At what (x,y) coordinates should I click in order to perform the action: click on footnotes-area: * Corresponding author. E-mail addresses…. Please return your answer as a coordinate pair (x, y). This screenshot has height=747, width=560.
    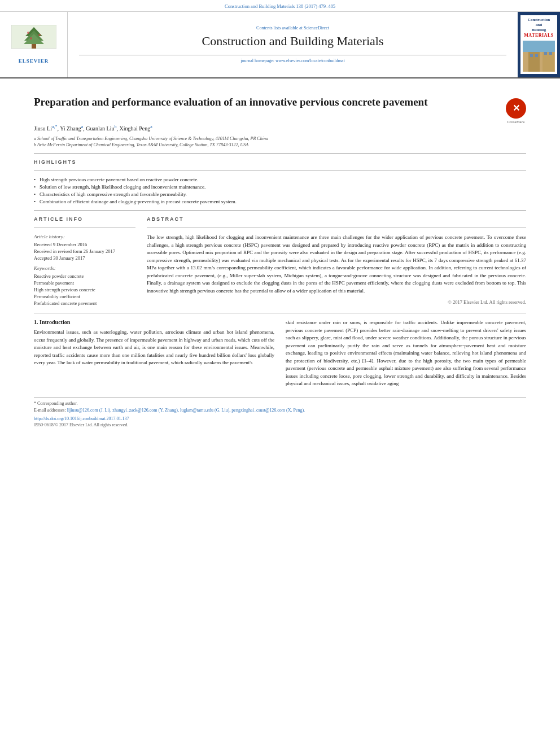
    Looking at the image, I should click on (280, 412).